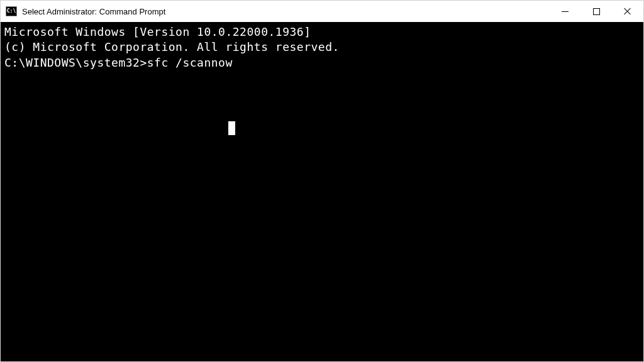 The width and height of the screenshot is (644, 362). I want to click on minimize-button, so click(565, 11).